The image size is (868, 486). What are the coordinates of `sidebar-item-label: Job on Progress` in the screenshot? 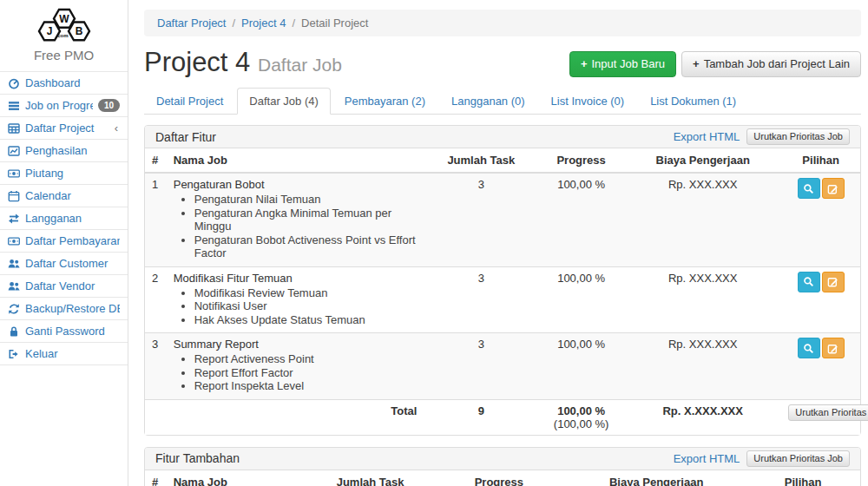 It's located at (59, 106).